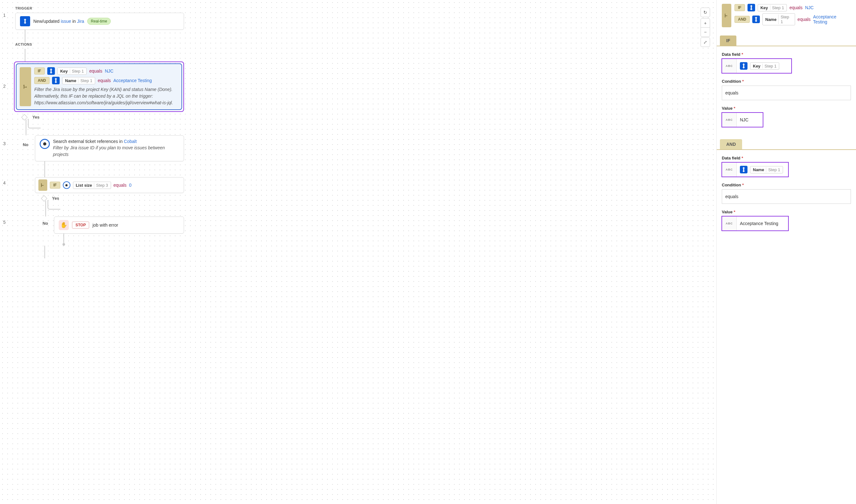  What do you see at coordinates (705, 28) in the screenshot?
I see `zoom-controls: + −` at bounding box center [705, 28].